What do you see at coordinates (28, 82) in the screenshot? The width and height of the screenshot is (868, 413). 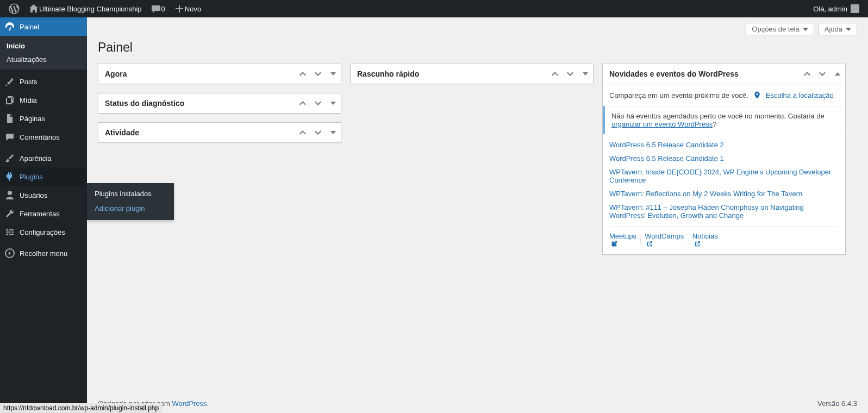 I see `menu-label: Posts` at bounding box center [28, 82].